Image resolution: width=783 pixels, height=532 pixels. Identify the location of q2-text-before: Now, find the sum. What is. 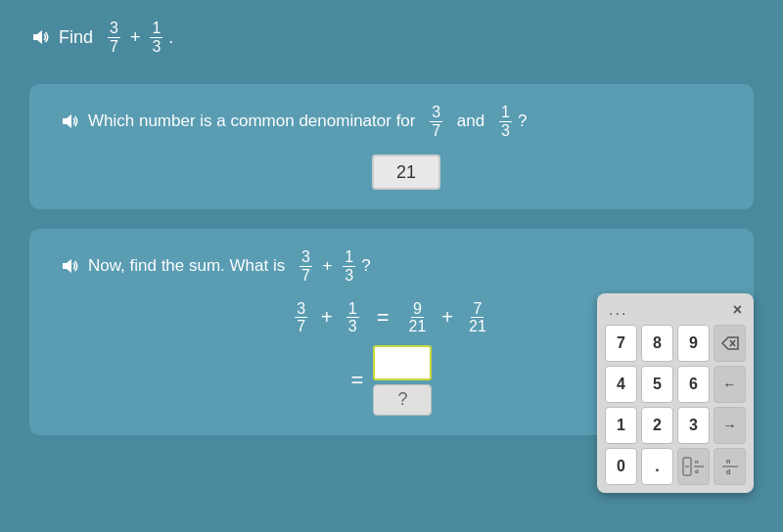
(186, 266).